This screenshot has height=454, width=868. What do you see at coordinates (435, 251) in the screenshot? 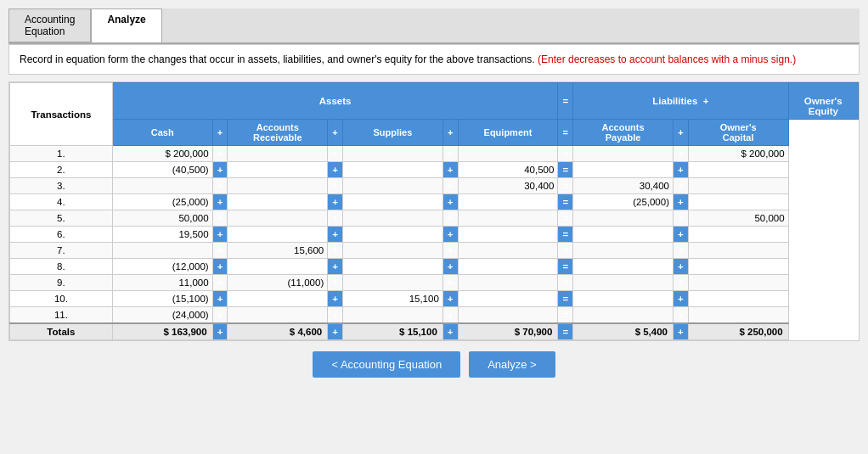
I see `table-row: 7.+15,600++=+` at bounding box center [435, 251].